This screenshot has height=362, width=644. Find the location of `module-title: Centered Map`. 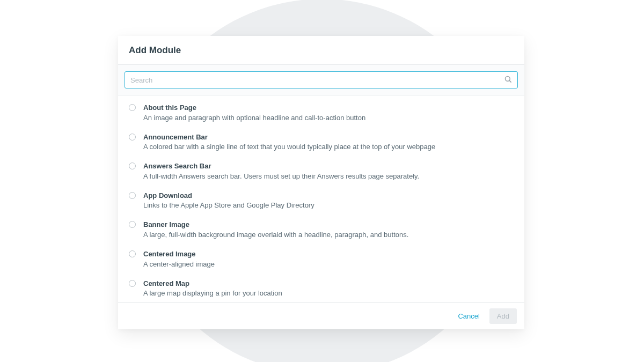

module-title: Centered Map is located at coordinates (328, 284).